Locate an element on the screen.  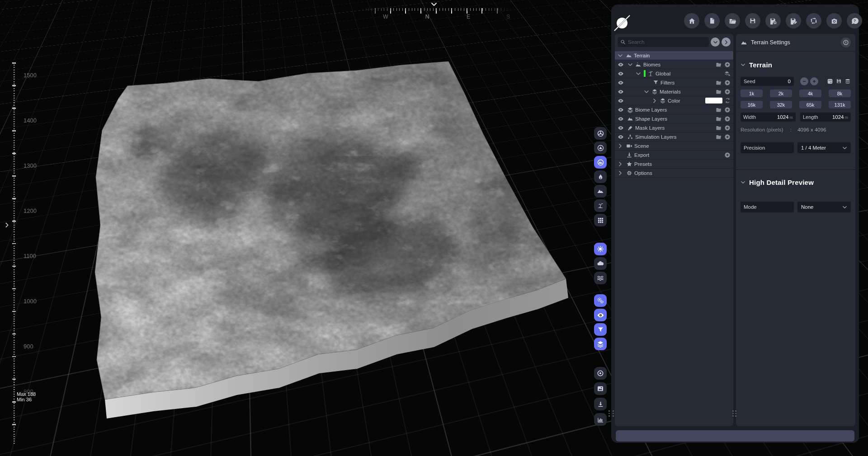
open-folder-button is located at coordinates (732, 21).